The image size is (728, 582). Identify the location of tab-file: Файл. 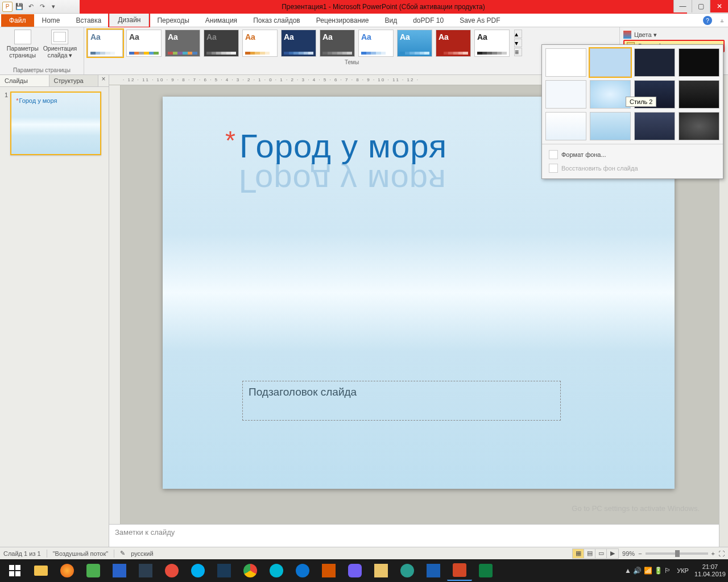
(18, 20).